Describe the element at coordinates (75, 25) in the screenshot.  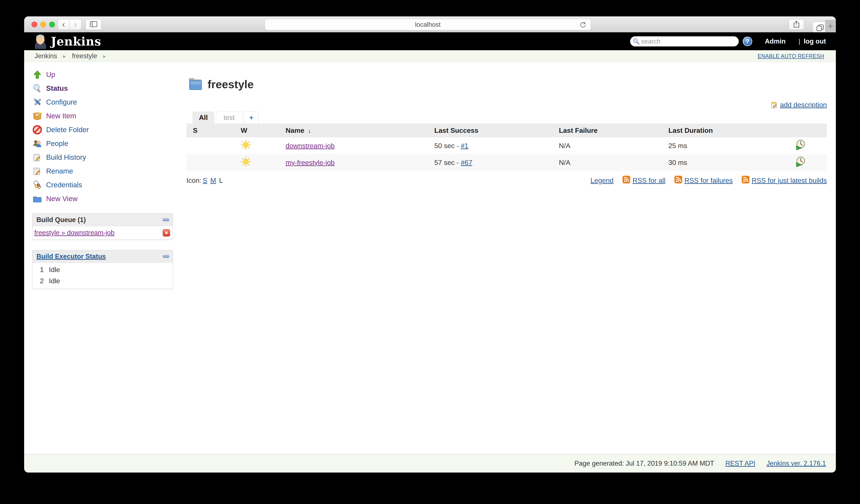
I see `forward-icon: ›` at that location.